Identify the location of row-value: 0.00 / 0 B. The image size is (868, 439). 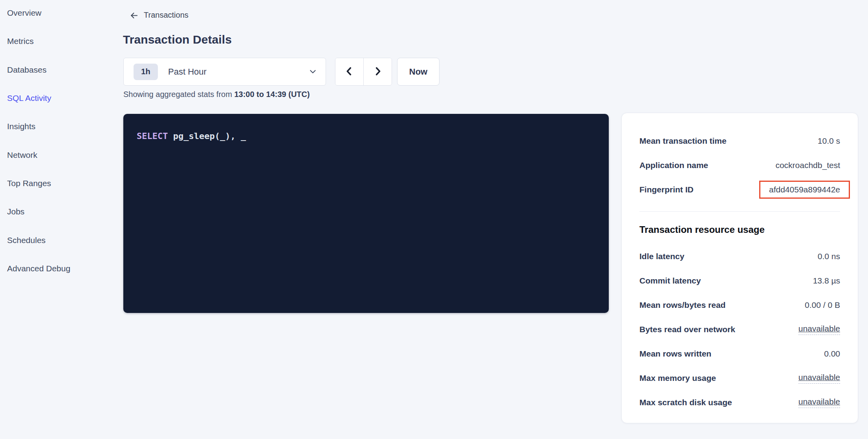
(822, 305).